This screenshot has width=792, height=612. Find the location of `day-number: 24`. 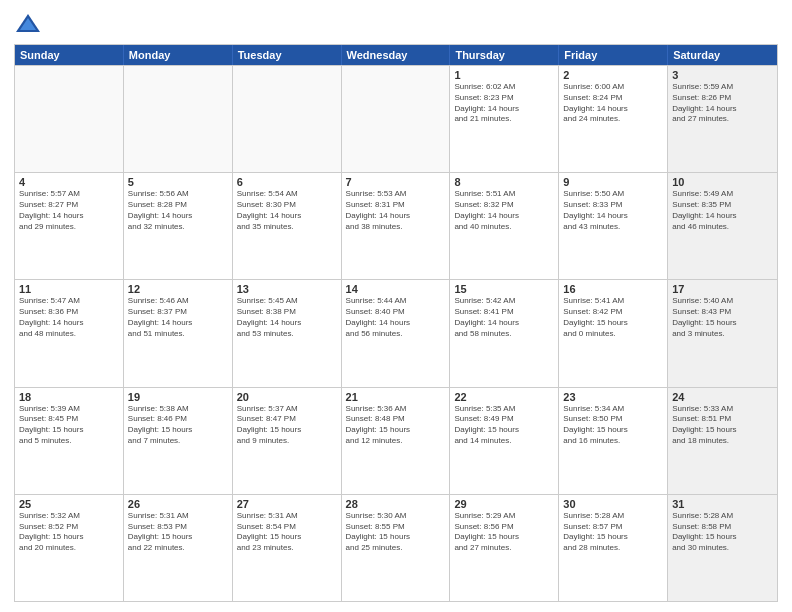

day-number: 24 is located at coordinates (722, 397).